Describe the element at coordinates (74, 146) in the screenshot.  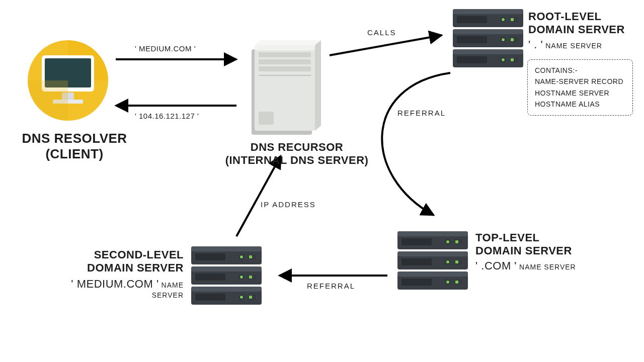
I see `client-title: DNS RESOLVER (CLIENT)` at that location.